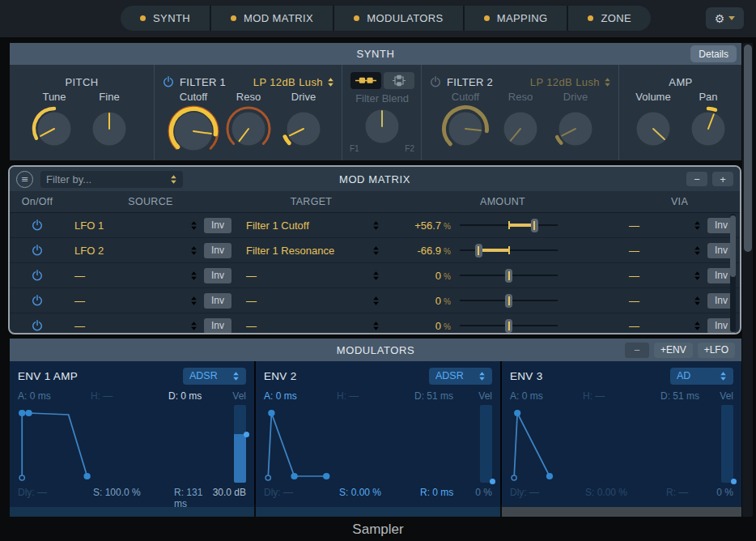 The image size is (756, 541). Describe the element at coordinates (240, 444) in the screenshot. I see `env1-vel-slider` at that location.